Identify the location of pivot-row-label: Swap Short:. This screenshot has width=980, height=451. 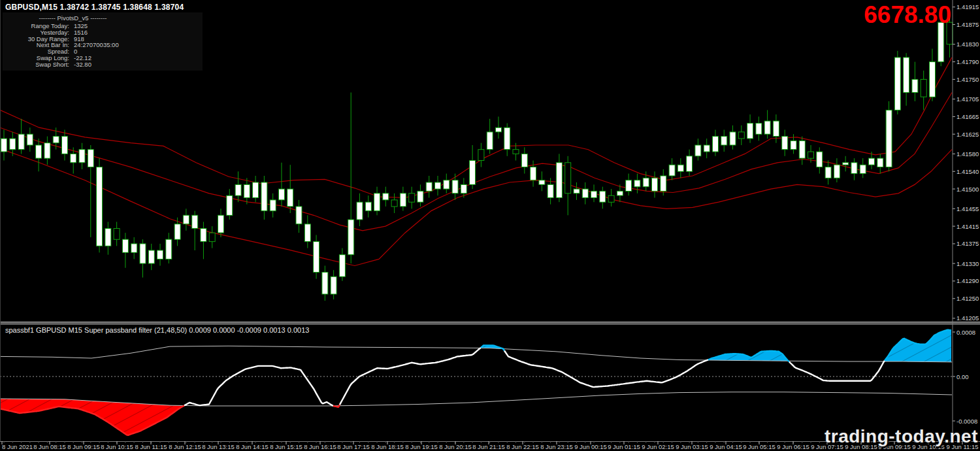
(36, 65).